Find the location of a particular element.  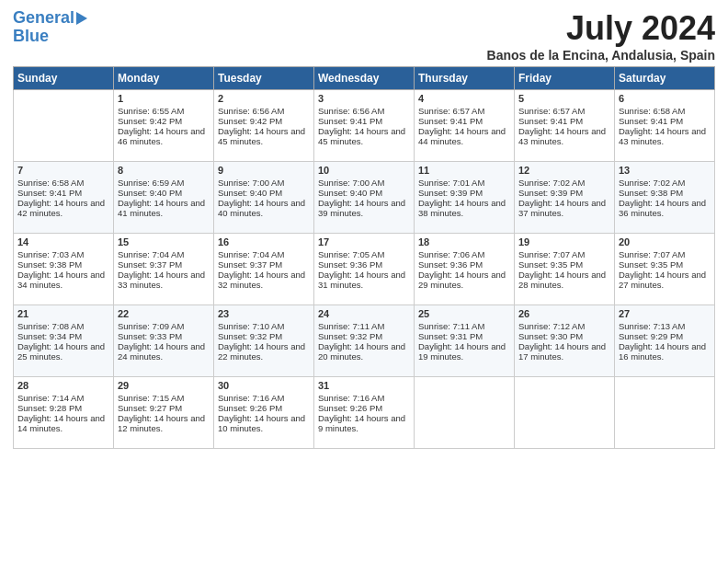

sunrise-text: Sunrise: 7:04 AM is located at coordinates (151, 254).